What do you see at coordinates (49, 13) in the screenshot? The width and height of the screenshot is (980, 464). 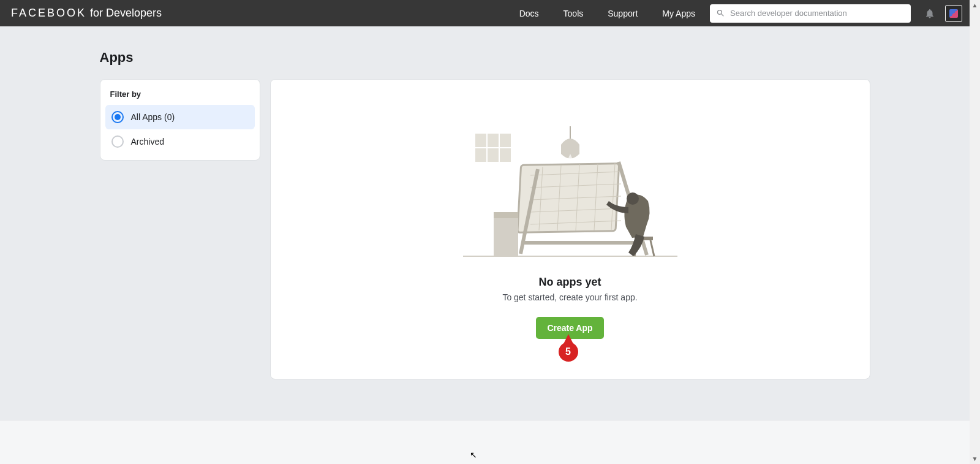 I see `brand-main: FACEBOOK` at bounding box center [49, 13].